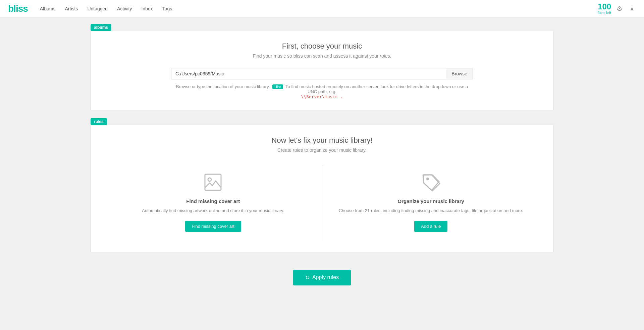  I want to click on organize-desc: Choose from 21 rules, including finding …, so click(431, 211).